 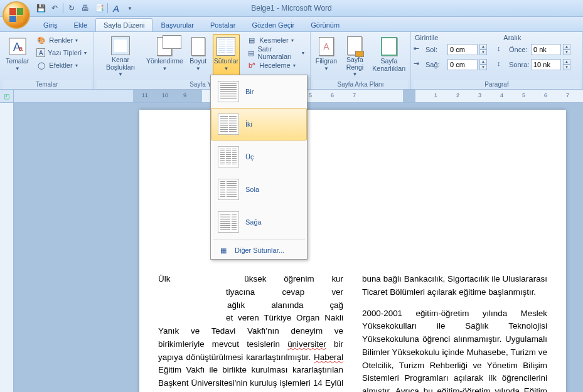 I want to click on columns-option-one: Bir, so click(x=259, y=92).